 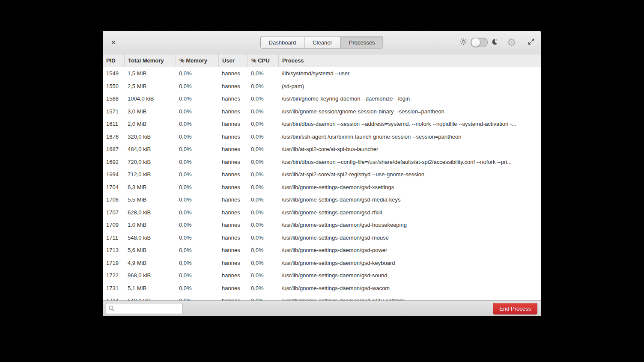 What do you see at coordinates (113, 124) in the screenshot?
I see `cell-pid: 1611` at bounding box center [113, 124].